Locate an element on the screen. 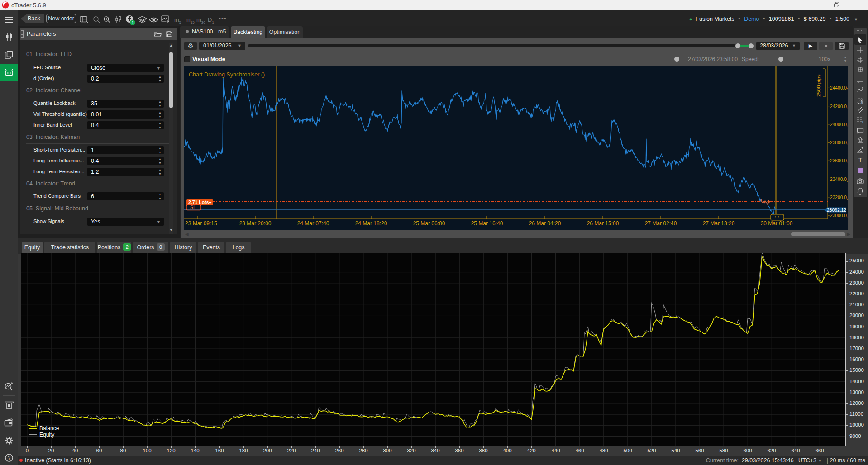 The height and width of the screenshot is (465, 868). svg-text: 23 Mar 09:15 is located at coordinates (201, 223).